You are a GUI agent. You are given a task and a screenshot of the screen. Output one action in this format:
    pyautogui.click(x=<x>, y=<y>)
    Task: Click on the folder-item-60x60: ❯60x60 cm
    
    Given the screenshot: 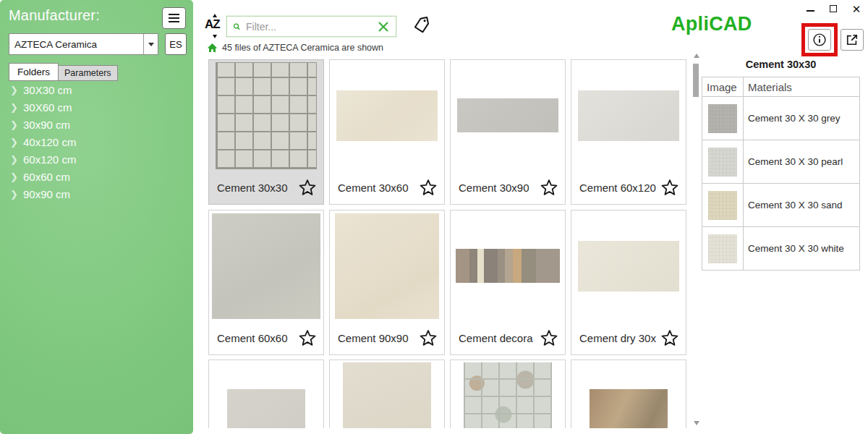 What is the action you would take?
    pyautogui.click(x=97, y=176)
    